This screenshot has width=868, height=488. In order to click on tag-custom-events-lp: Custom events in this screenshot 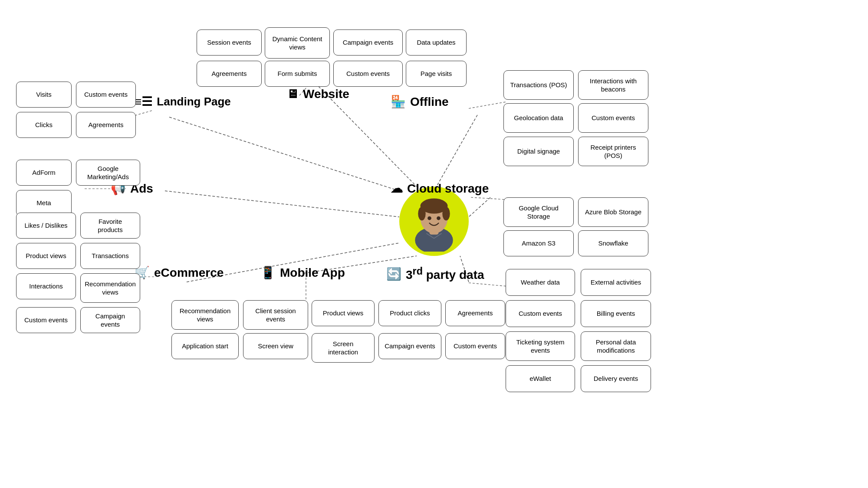, I will do `click(106, 95)`.